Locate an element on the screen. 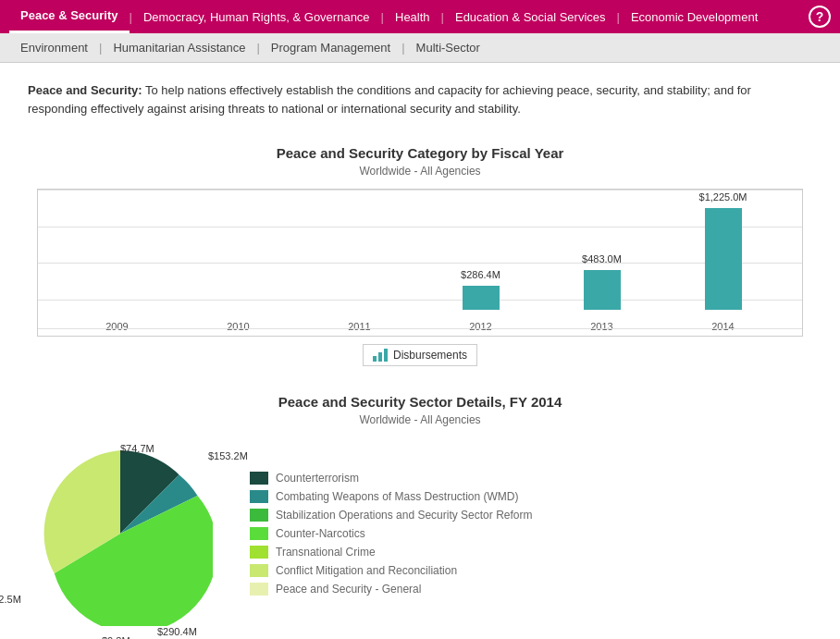  swatch-peace-general is located at coordinates (259, 589).